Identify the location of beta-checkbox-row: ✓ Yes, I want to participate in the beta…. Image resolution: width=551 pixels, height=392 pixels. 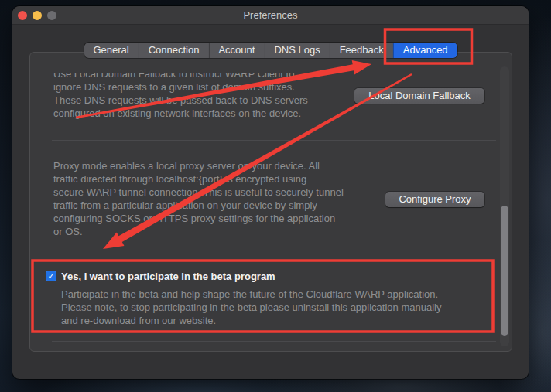
(161, 276).